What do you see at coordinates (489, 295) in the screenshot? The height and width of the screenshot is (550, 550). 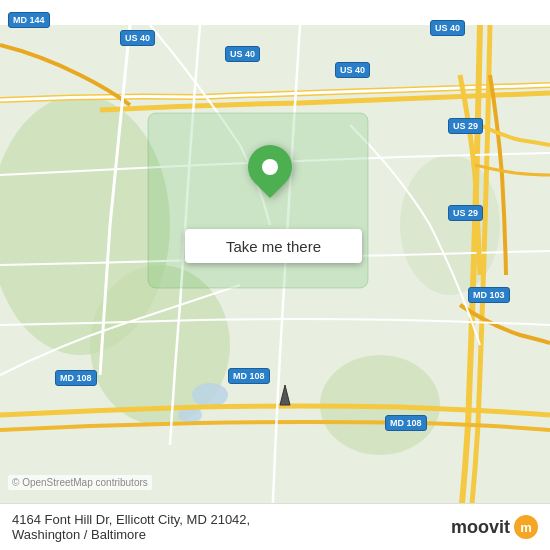 I see `road-badge-md103: MD 103` at bounding box center [489, 295].